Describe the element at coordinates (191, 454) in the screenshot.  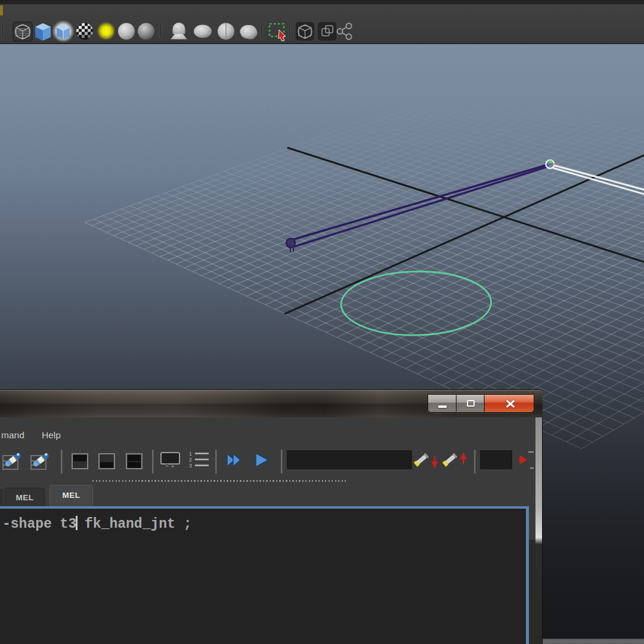
I see `svg-text: 1` at that location.